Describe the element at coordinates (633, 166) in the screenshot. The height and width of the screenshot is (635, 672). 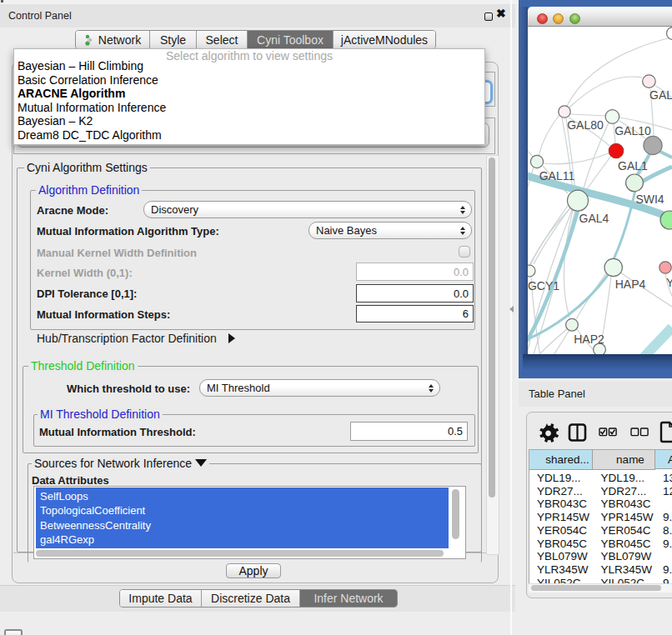
I see `svg-text: GAL1` at that location.